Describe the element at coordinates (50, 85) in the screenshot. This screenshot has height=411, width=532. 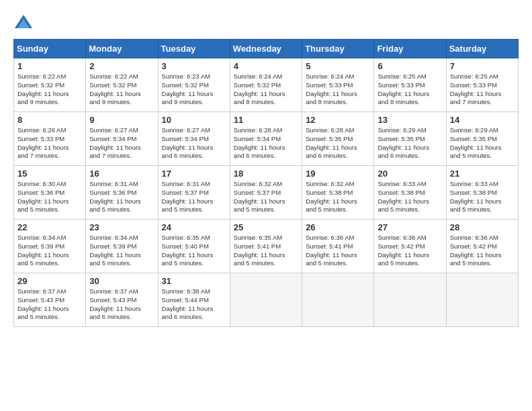
I see `calendar-cell: 1Sunrise: 6:22 AMSunset: 5:32 PMDaylight…` at that location.